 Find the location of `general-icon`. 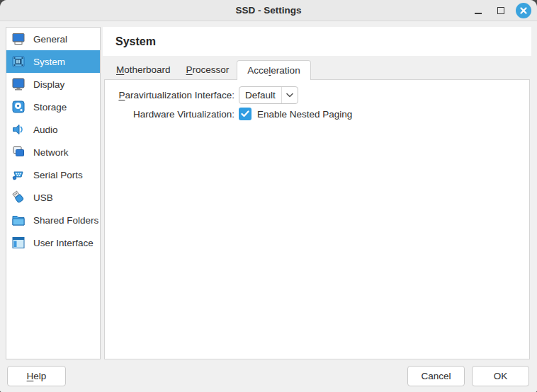

general-icon is located at coordinates (18, 39).